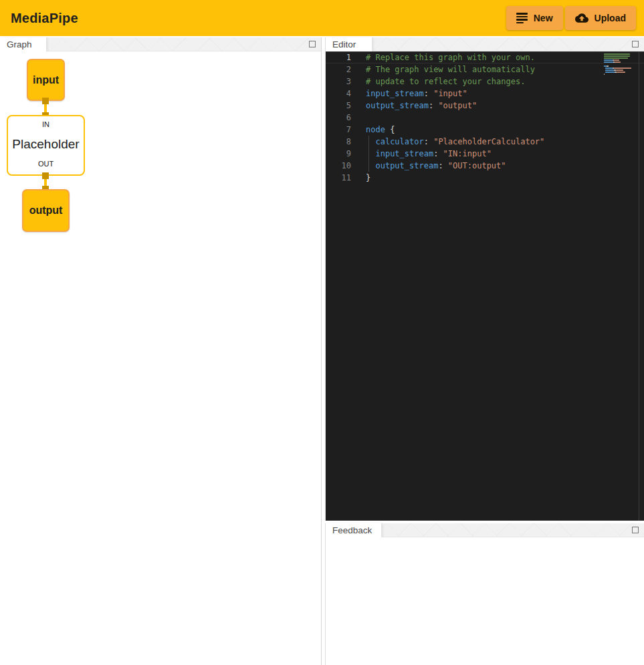  I want to click on code-line: 11}, so click(485, 178).